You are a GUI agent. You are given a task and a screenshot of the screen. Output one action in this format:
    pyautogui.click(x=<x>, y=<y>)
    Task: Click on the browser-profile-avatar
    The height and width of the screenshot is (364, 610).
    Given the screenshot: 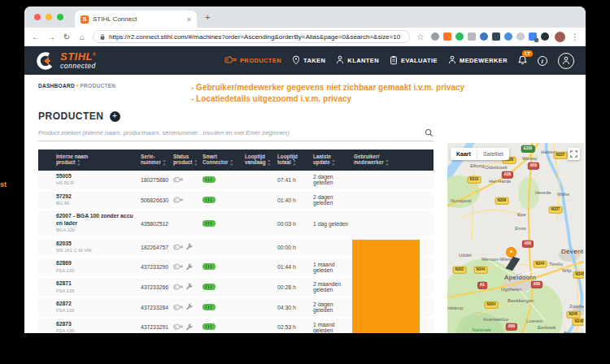 What is the action you would take?
    pyautogui.click(x=560, y=37)
    